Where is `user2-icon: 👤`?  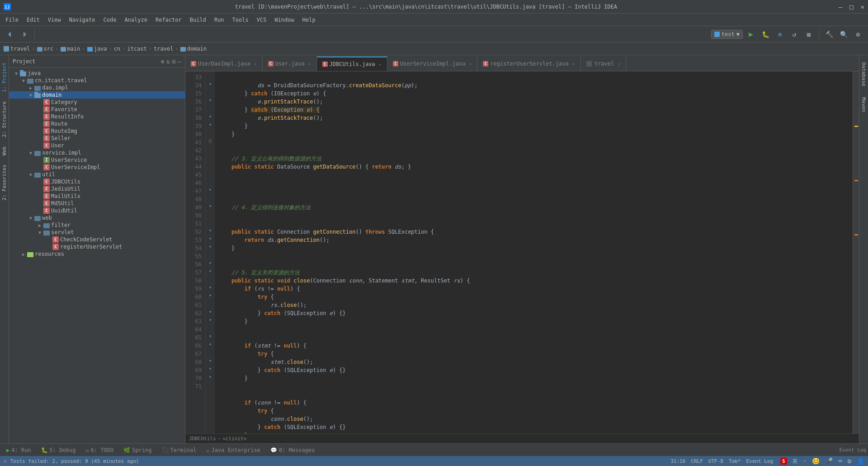 user2-icon: 👤 is located at coordinates (861, 461).